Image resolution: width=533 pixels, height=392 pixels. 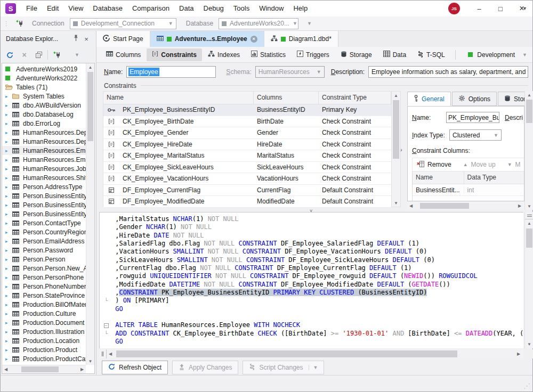 I want to click on move-down-button: ▼M, so click(x=512, y=165).